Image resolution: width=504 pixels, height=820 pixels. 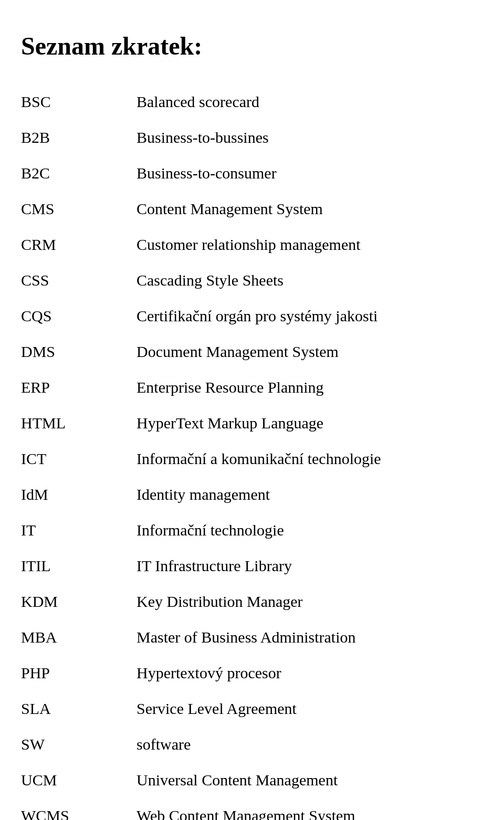 What do you see at coordinates (252, 426) in the screenshot?
I see `abbreviation-row: HTMLHyperText Markup Language` at bounding box center [252, 426].